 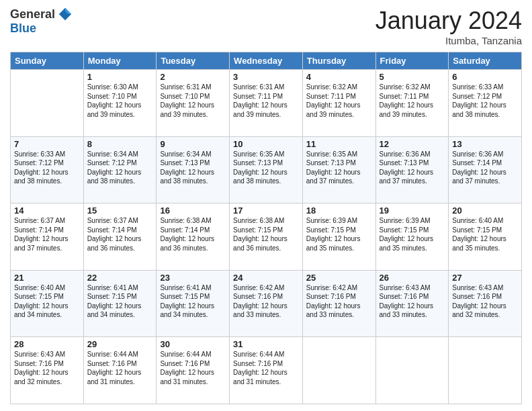 I want to click on day-number: 9, so click(x=193, y=144).